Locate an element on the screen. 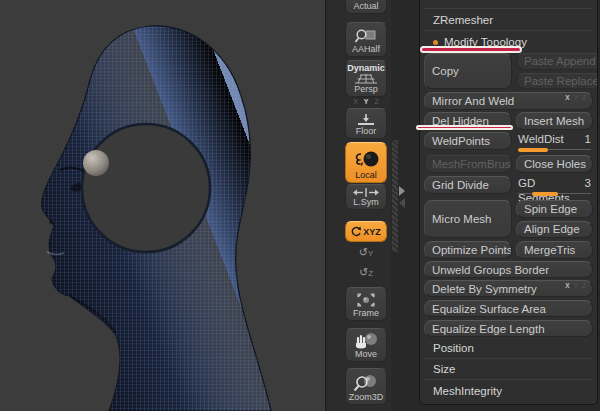 This screenshot has height=411, width=600. menu-item-tessimate: Tessimate is located at coordinates (508, 4).